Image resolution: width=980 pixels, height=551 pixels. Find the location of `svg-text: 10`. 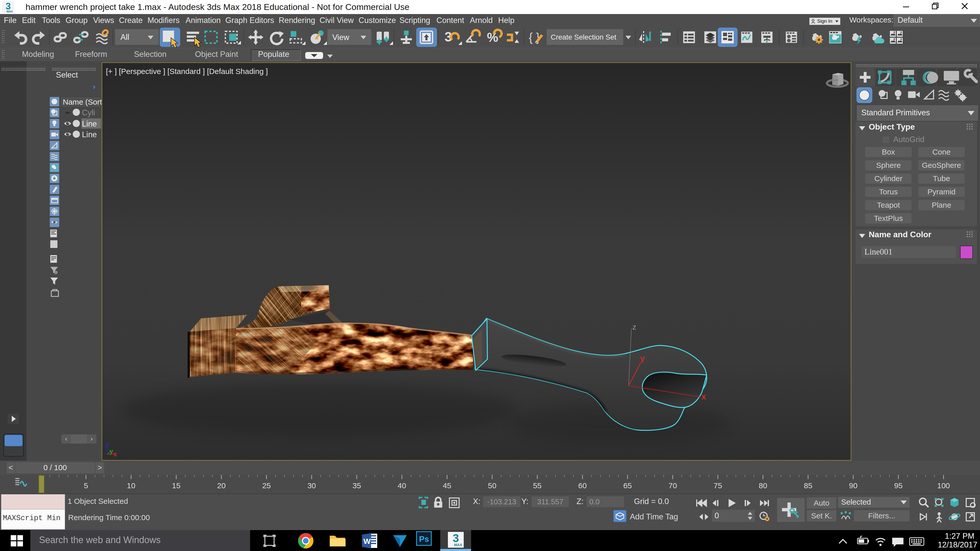

svg-text: 10 is located at coordinates (131, 486).